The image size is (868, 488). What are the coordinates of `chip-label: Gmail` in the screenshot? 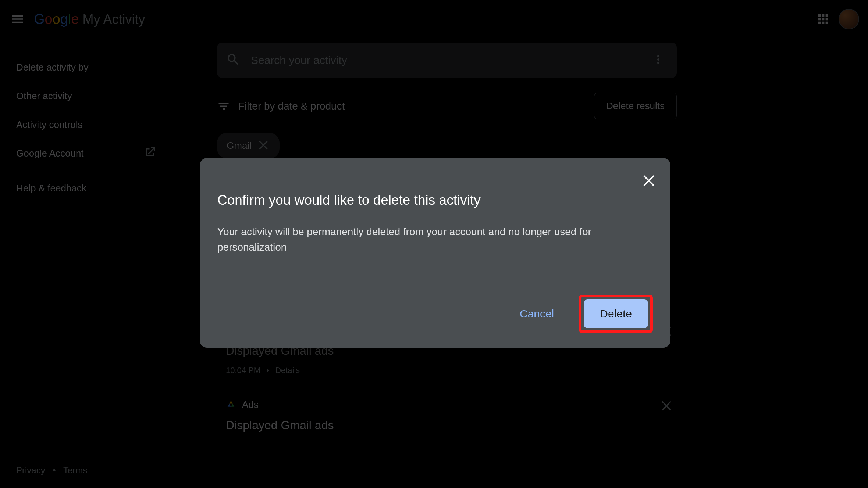 It's located at (239, 146).